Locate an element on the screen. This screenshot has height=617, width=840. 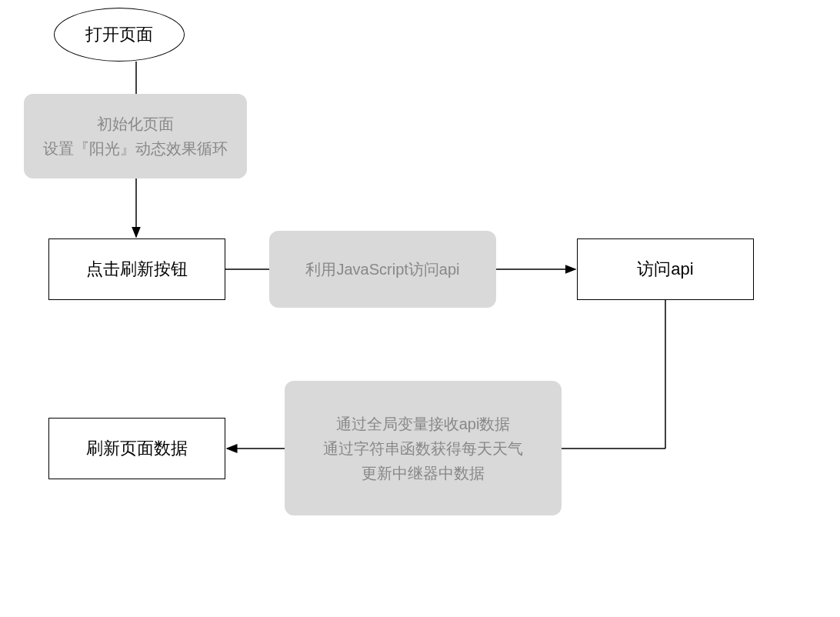
note-init-line1: 初始化页面 is located at coordinates (135, 124).